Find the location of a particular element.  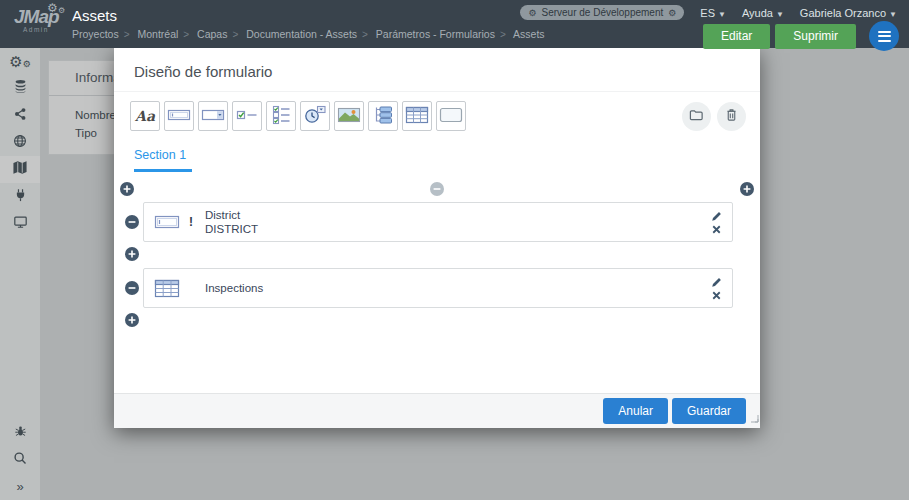

panel-icon is located at coordinates (451, 116).